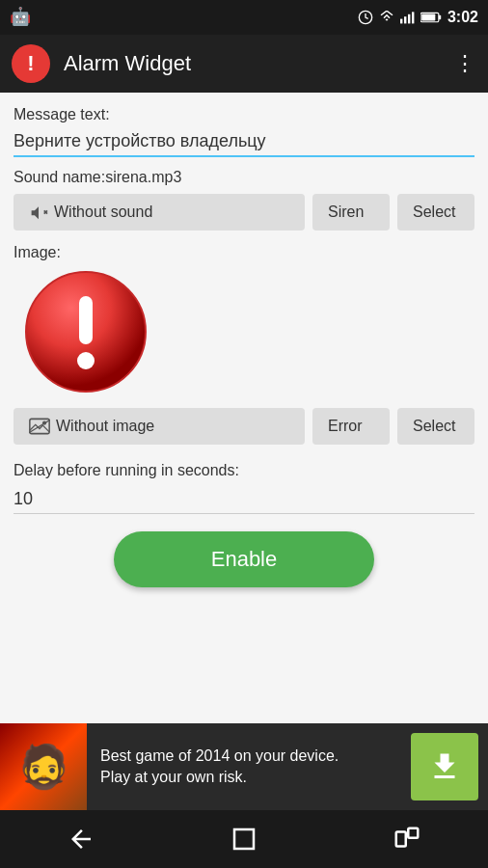 Image resolution: width=488 pixels, height=868 pixels. What do you see at coordinates (244, 64) in the screenshot?
I see `toolbar: ! Alarm Widget ⋮` at bounding box center [244, 64].